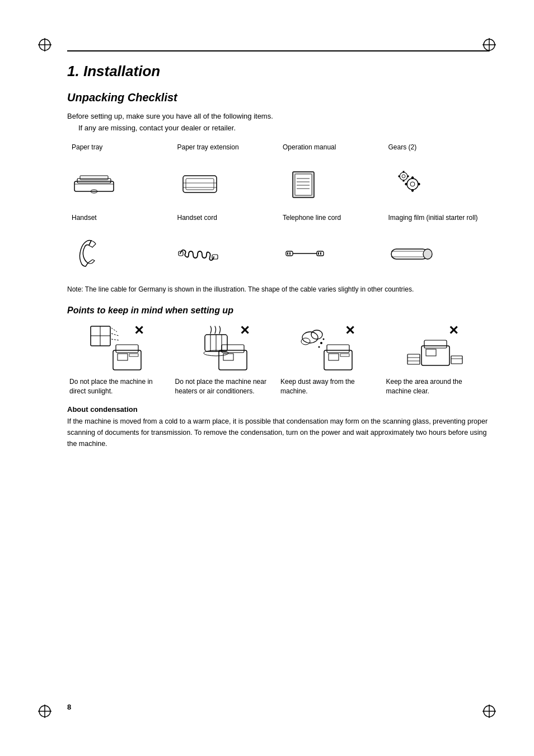  I want to click on corner-mark-tl, so click(45, 45).